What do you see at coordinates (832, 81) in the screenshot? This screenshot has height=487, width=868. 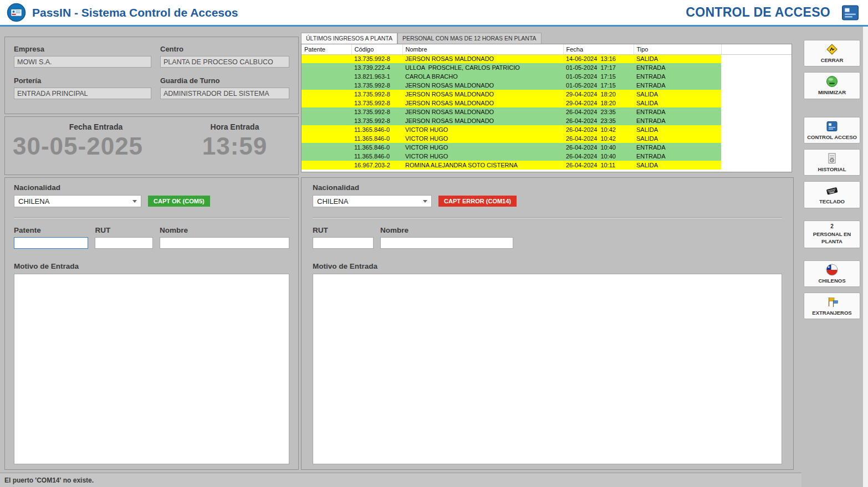 I see `minimize-icon` at bounding box center [832, 81].